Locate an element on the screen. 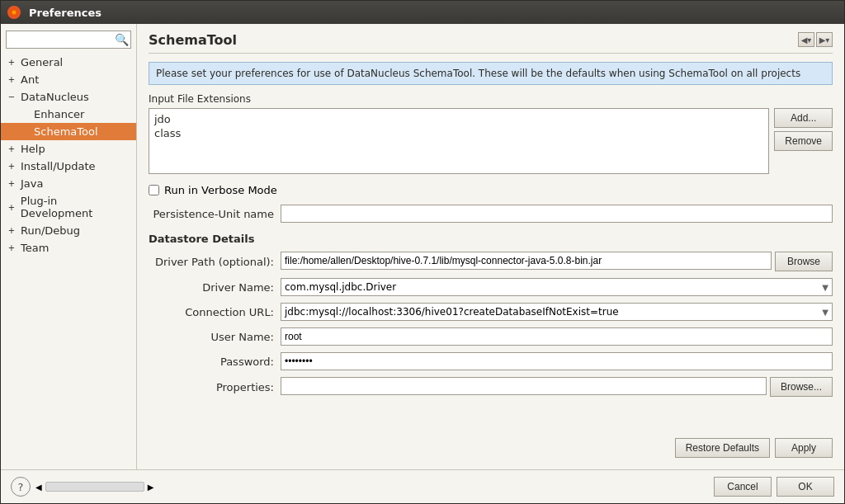 The image size is (845, 504). scroll-left-arrow: ◀ is located at coordinates (39, 487).